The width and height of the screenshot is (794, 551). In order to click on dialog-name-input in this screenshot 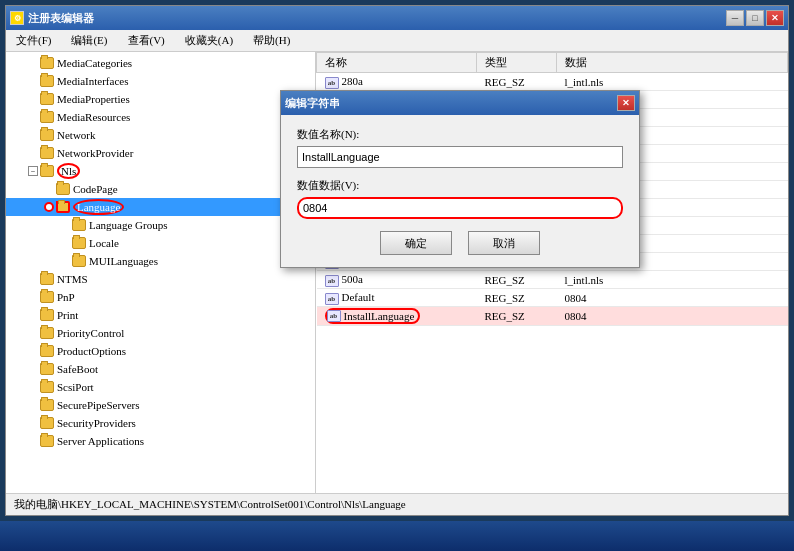, I will do `click(460, 157)`.